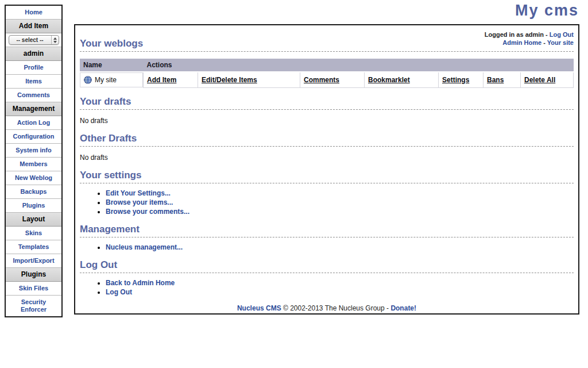  I want to click on action-edit-delete-items: Edit/Delete Items, so click(230, 80).